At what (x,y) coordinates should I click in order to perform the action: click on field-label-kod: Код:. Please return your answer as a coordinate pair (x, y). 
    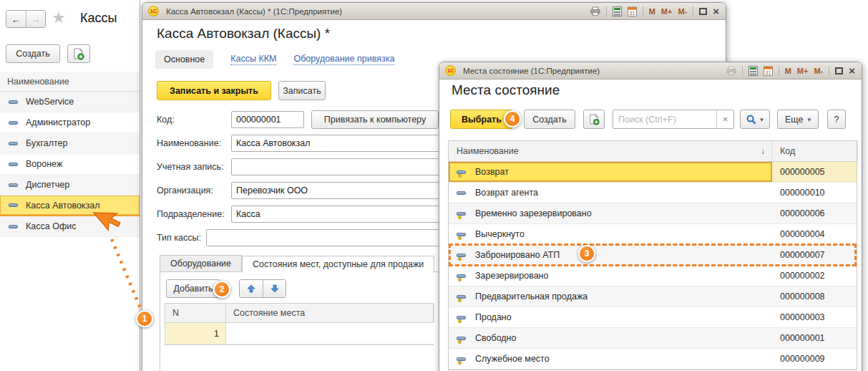
    Looking at the image, I should click on (194, 120).